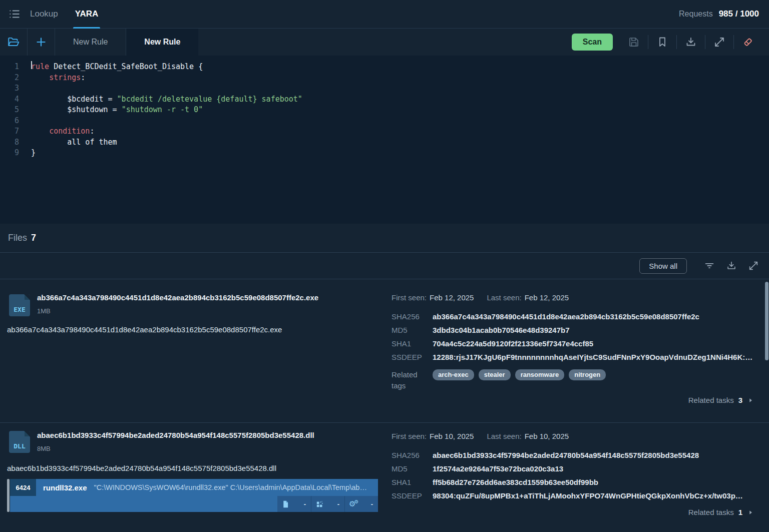 This screenshot has height=532, width=769. What do you see at coordinates (41, 42) in the screenshot?
I see `new-rule-tab-button` at bounding box center [41, 42].